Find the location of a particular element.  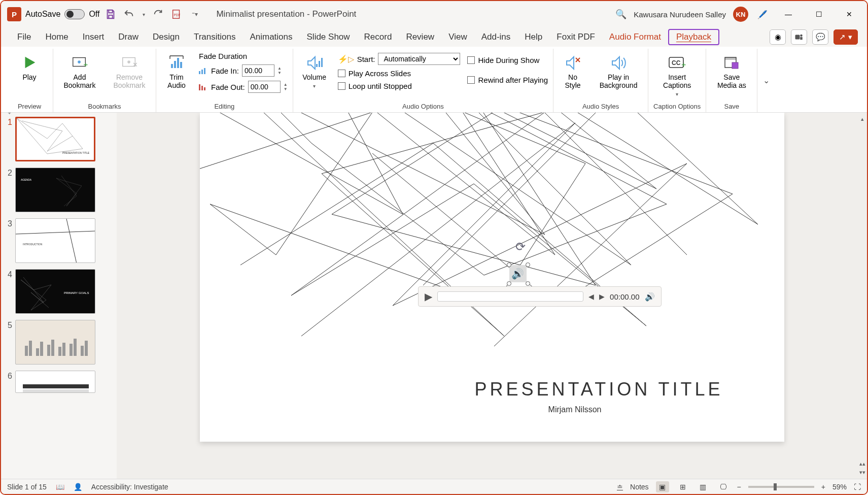

zoom-in-button: + is located at coordinates (823, 487).